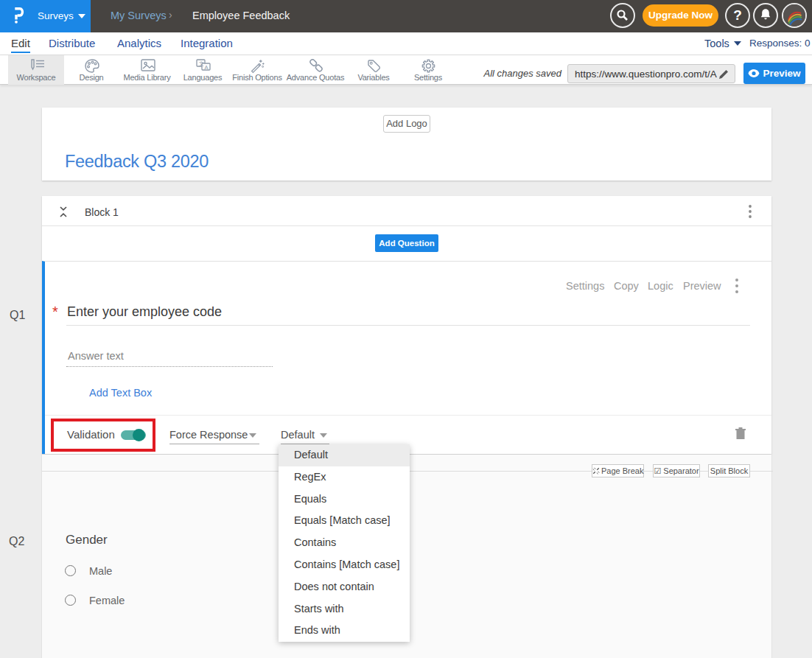 This screenshot has width=812, height=658. Describe the element at coordinates (202, 63) in the screenshot. I see `svg-text: 文` at that location.